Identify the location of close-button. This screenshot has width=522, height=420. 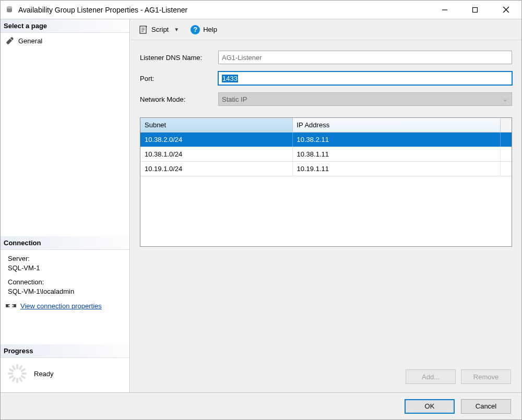
(506, 9).